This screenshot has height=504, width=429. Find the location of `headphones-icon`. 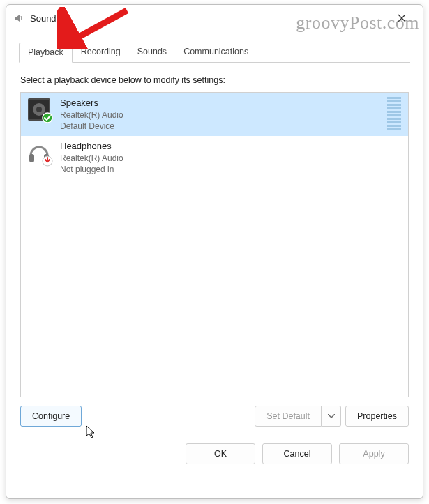

headphones-icon is located at coordinates (39, 153).